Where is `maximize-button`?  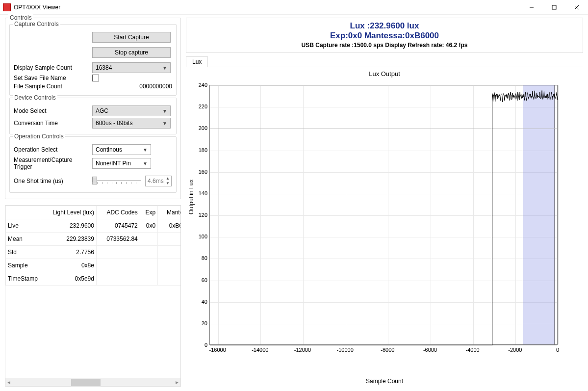
maximize-button is located at coordinates (554, 7).